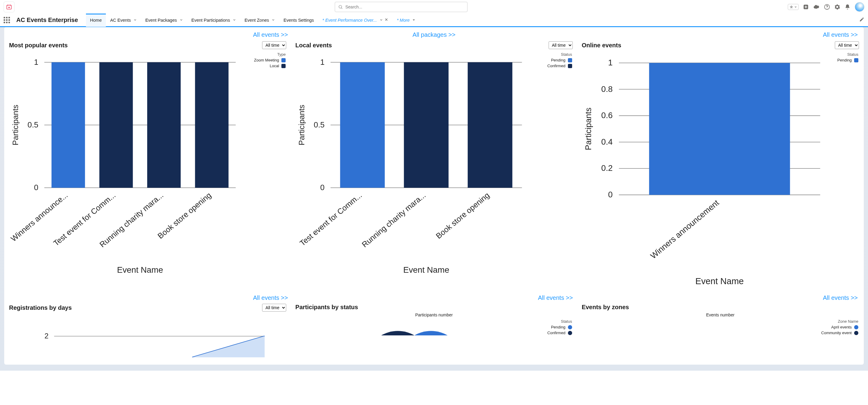  What do you see at coordinates (607, 115) in the screenshot?
I see `svg-text: 0.6` at bounding box center [607, 115].